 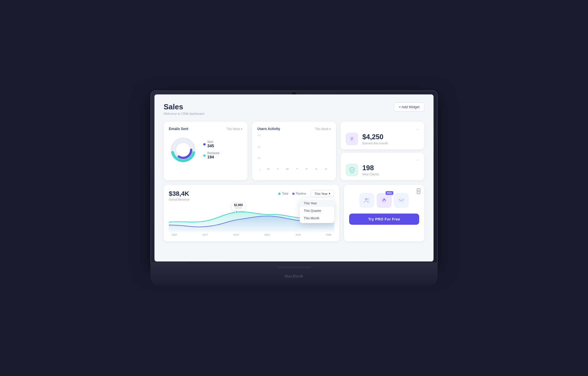 What do you see at coordinates (306, 193) in the screenshot?
I see `revenue-controls: Total Pipeline This Year` at bounding box center [306, 193].